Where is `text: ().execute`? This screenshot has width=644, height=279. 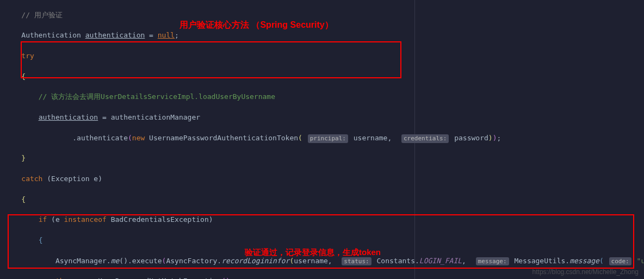
text: ().execute is located at coordinates (140, 261).